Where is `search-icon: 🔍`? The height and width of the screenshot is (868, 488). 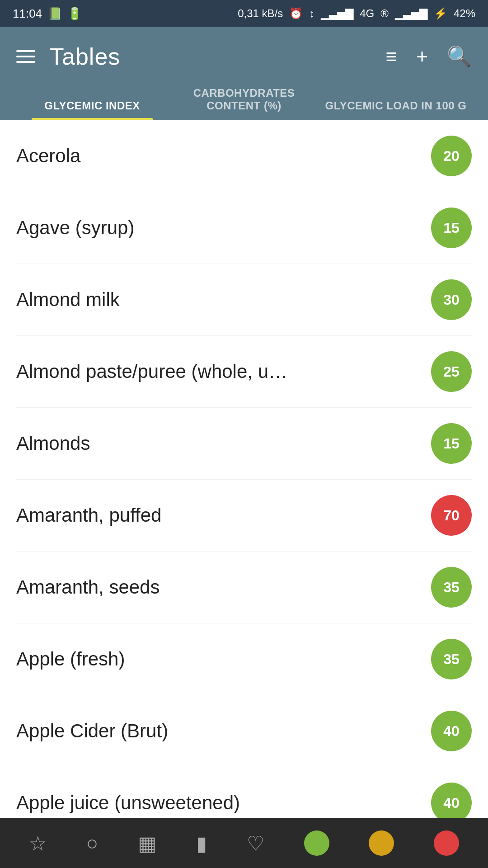
search-icon: 🔍 is located at coordinates (459, 57).